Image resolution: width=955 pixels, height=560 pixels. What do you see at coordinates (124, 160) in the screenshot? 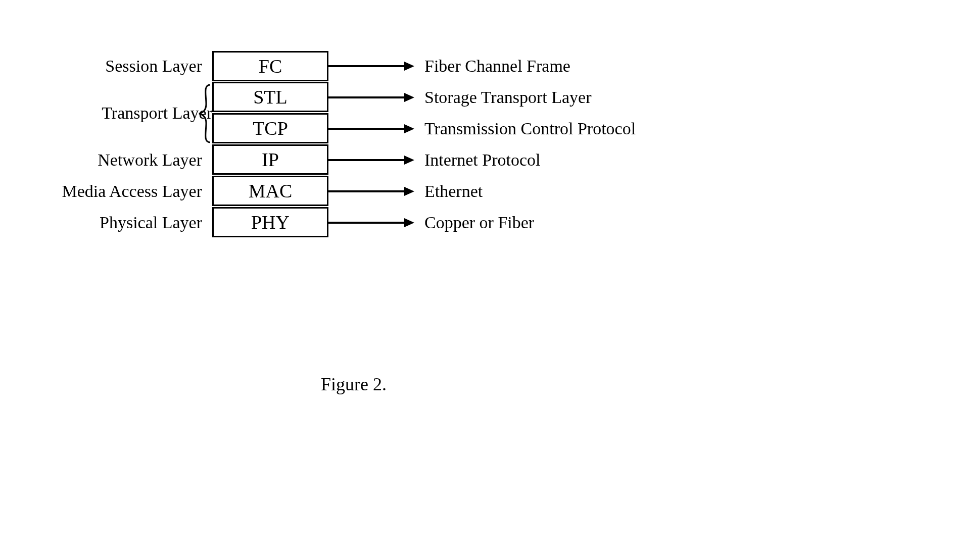
I see `network-layer-label: Network Layer` at bounding box center [124, 160].